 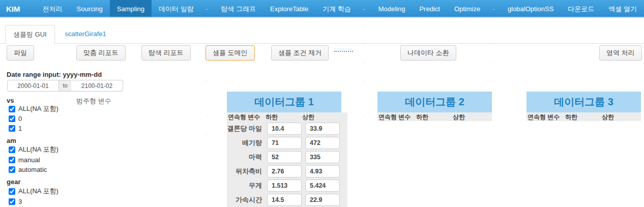 What do you see at coordinates (323, 157) in the screenshot?
I see `horsepower-upper-input` at bounding box center [323, 157].